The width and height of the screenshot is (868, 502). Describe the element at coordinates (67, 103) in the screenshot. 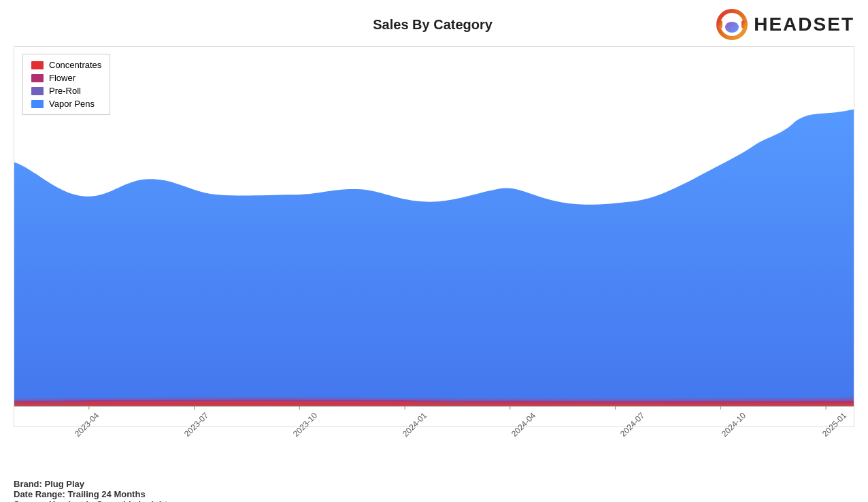

I see `legend-item-vapor-pens: Vapor Pens` at that location.